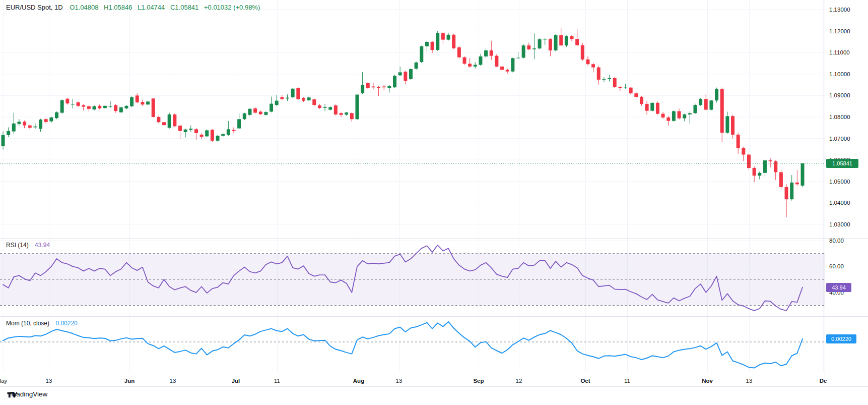 The height and width of the screenshot is (405, 868). Describe the element at coordinates (707, 381) in the screenshot. I see `svg-text: Nov` at that location.